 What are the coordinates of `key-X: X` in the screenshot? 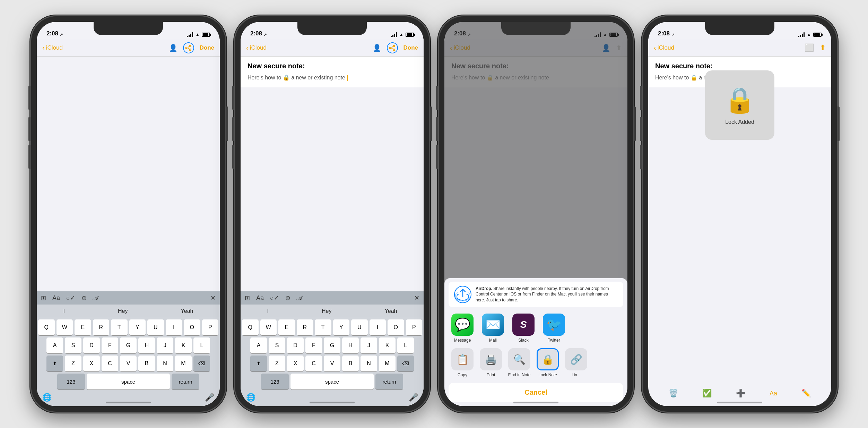 It's located at (92, 363).